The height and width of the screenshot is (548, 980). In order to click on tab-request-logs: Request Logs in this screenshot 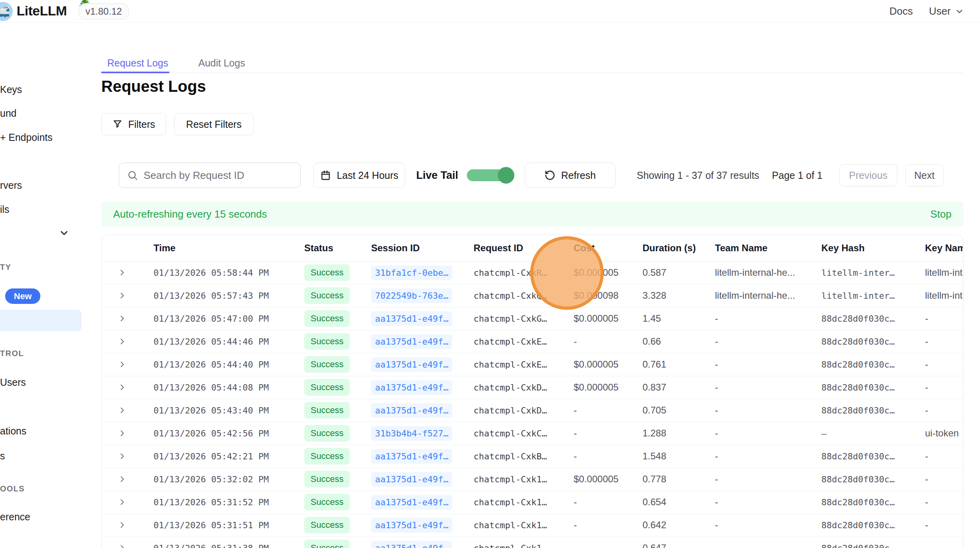, I will do `click(138, 63)`.